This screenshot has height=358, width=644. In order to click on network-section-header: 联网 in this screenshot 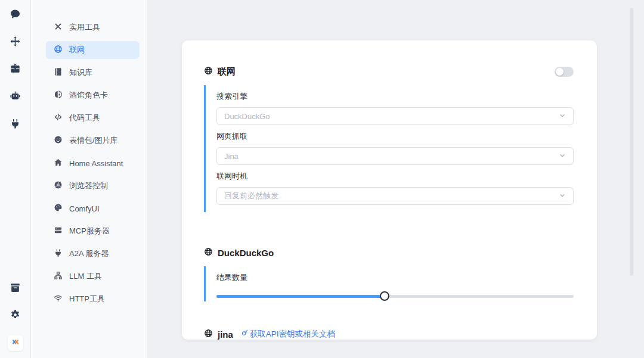, I will do `click(389, 71)`.